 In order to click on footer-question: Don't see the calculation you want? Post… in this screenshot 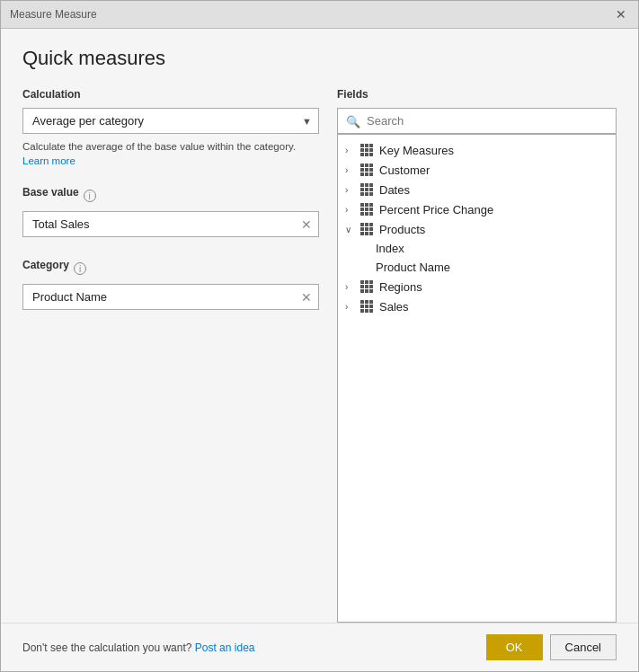, I will do `click(138, 648)`.